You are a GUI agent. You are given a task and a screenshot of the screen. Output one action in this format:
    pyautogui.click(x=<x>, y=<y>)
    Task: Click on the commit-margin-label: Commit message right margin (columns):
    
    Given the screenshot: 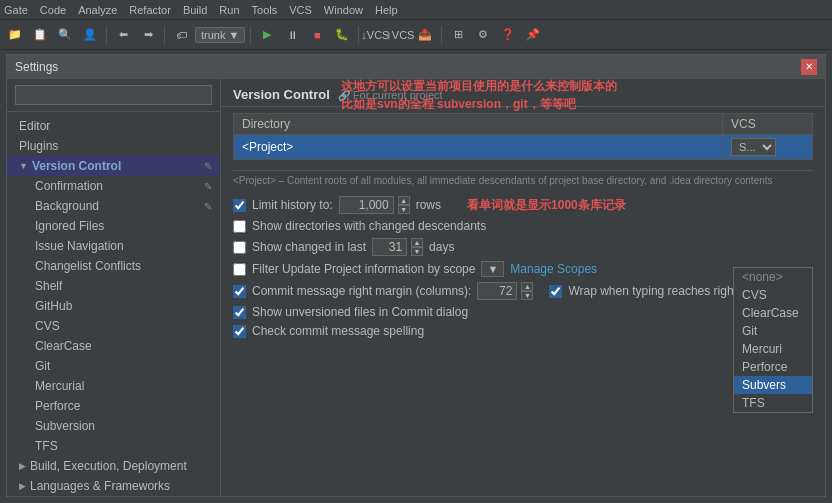 What is the action you would take?
    pyautogui.click(x=362, y=291)
    